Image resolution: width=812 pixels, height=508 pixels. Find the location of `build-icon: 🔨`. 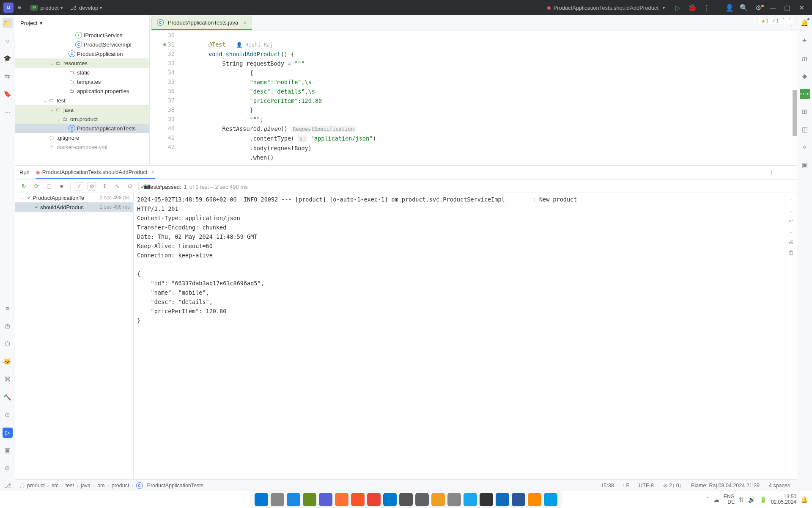

build-icon: 🔨 is located at coordinates (8, 397).